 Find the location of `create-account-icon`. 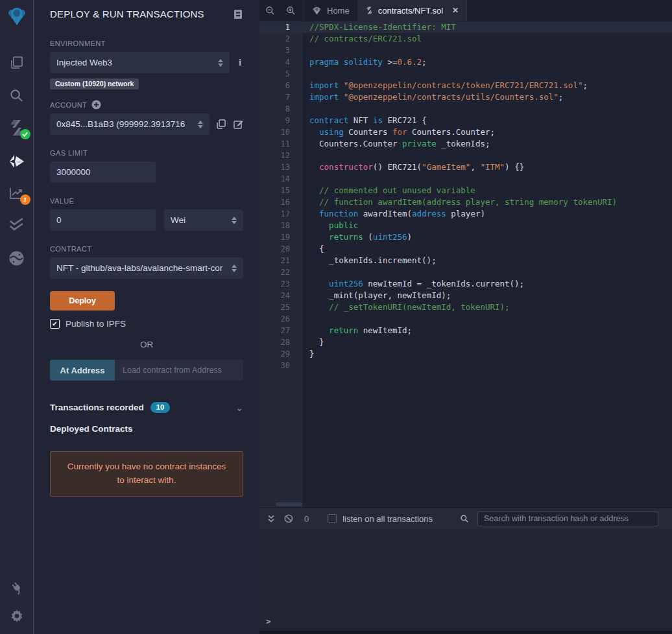

create-account-icon is located at coordinates (96, 105).